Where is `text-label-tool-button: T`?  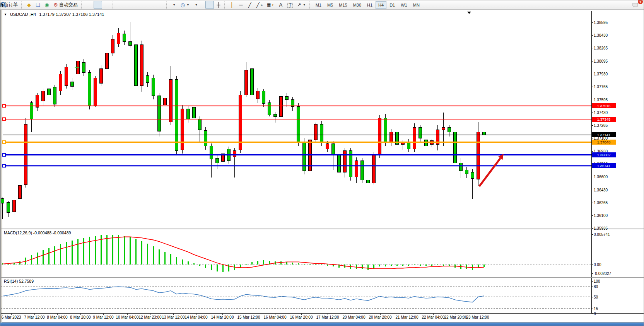 text-label-tool-button: T is located at coordinates (290, 5).